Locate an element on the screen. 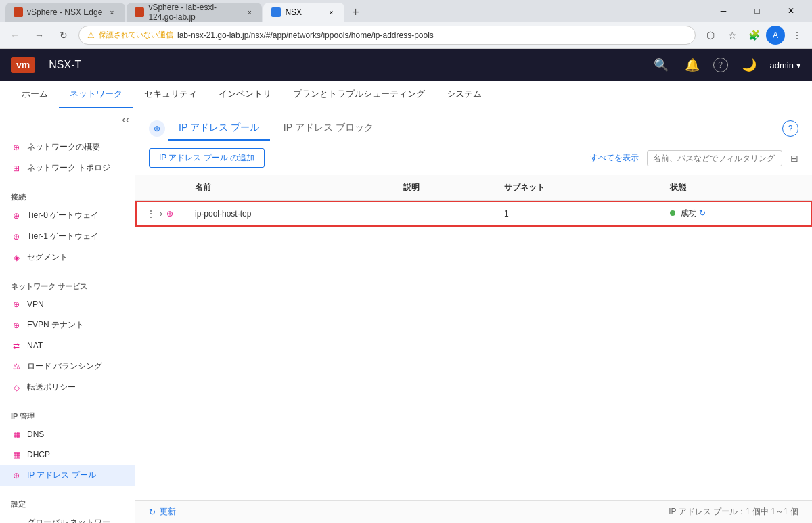 The height and width of the screenshot is (523, 812). col-status: 状態 is located at coordinates (736, 188).